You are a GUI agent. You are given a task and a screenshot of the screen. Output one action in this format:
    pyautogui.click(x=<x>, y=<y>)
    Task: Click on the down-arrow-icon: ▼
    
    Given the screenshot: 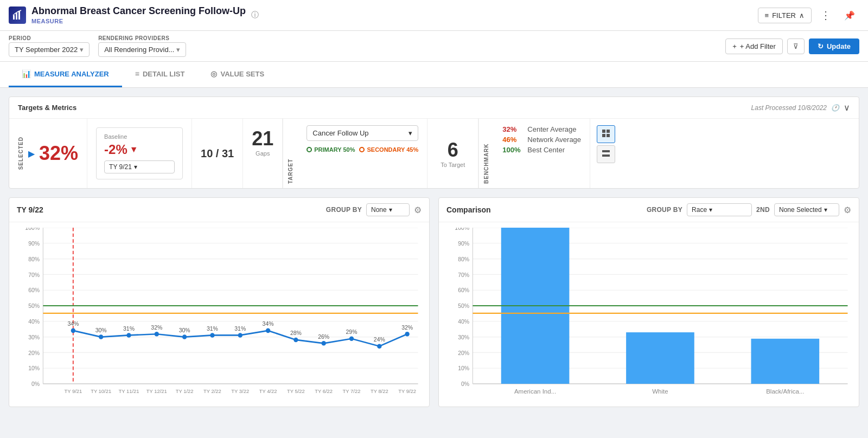 What is the action you would take?
    pyautogui.click(x=134, y=150)
    